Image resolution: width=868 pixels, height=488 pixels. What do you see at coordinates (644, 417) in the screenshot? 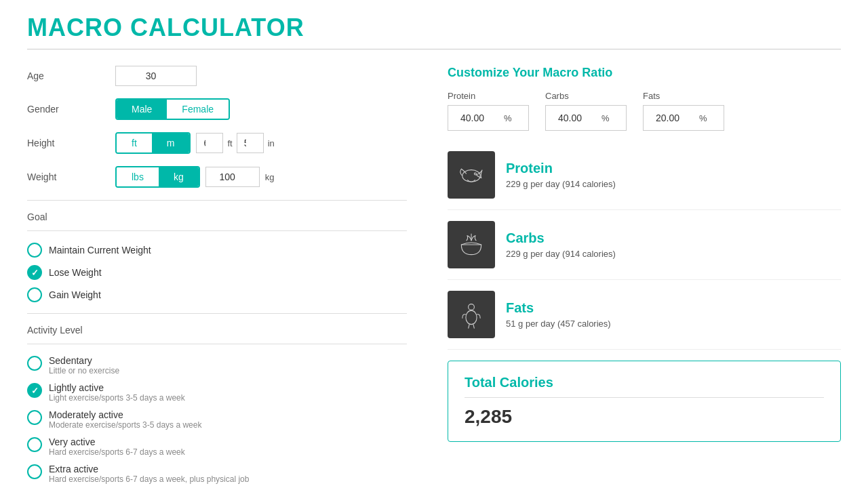
I see `total-calories-value: 2,285` at bounding box center [644, 417].